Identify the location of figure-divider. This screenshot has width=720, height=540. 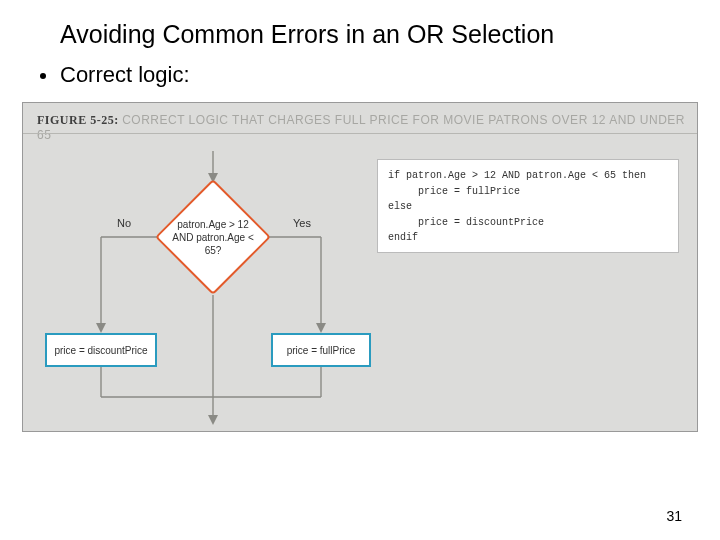
(360, 134).